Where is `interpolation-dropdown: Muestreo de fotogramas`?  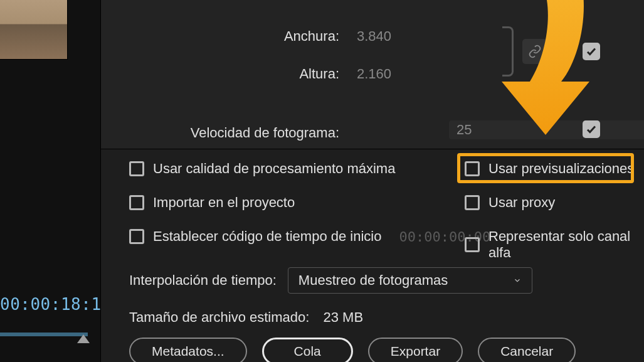 interpolation-dropdown: Muestreo de fotogramas is located at coordinates (410, 280).